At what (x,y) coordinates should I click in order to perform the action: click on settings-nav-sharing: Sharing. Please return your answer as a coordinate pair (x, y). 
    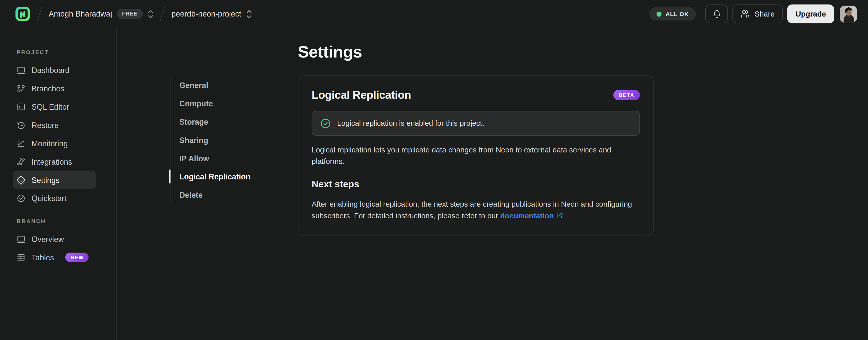
    Looking at the image, I should click on (215, 140).